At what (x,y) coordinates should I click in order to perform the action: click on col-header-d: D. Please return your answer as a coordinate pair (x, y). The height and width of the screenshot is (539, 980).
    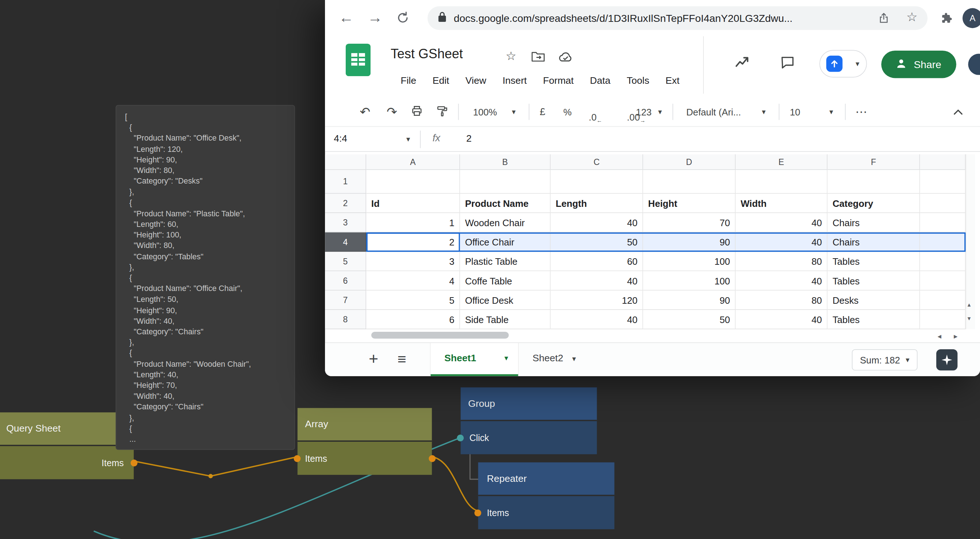
    Looking at the image, I should click on (689, 162).